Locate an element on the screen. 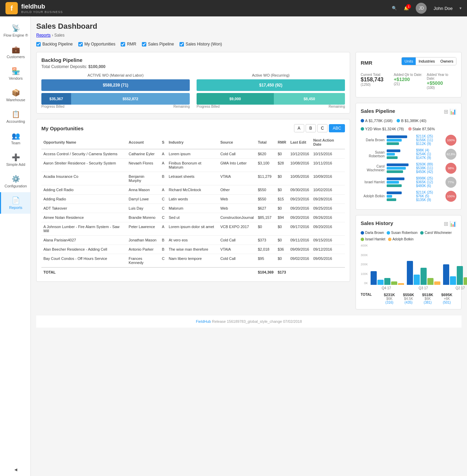  filter-sales-history-checkbox is located at coordinates (182, 44).